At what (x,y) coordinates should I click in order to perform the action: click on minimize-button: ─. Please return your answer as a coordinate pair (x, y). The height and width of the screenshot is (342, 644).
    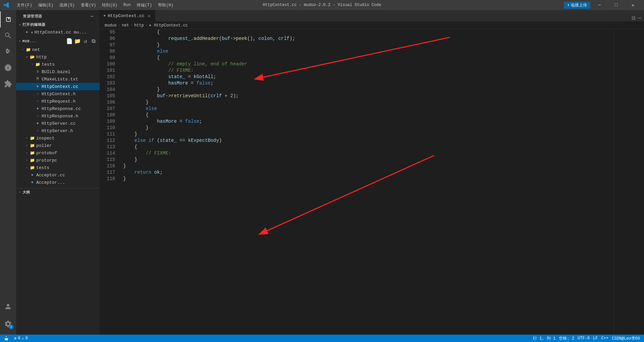
    Looking at the image, I should click on (599, 5).